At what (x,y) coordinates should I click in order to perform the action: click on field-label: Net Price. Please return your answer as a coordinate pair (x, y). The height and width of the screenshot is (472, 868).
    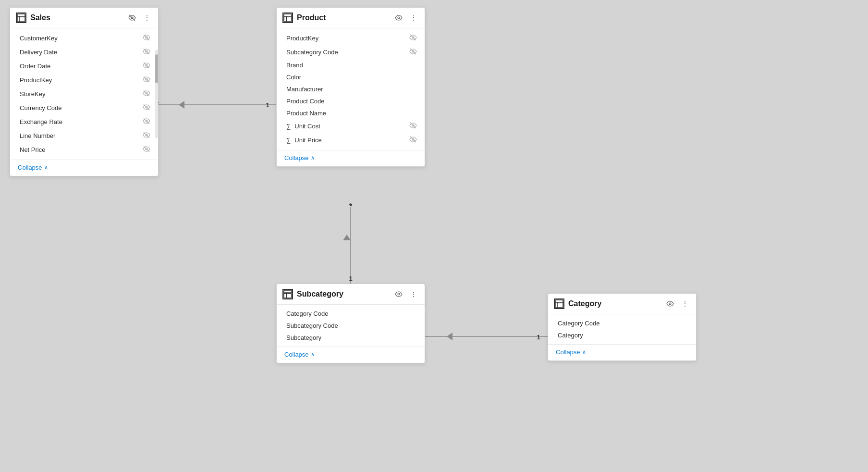
    Looking at the image, I should click on (79, 150).